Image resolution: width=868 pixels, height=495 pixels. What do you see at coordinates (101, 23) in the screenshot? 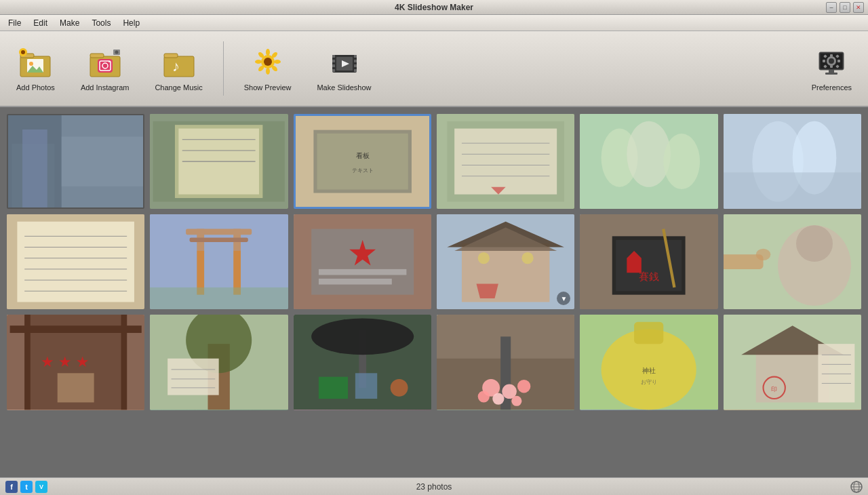
I see `menu-tools: Tools` at bounding box center [101, 23].